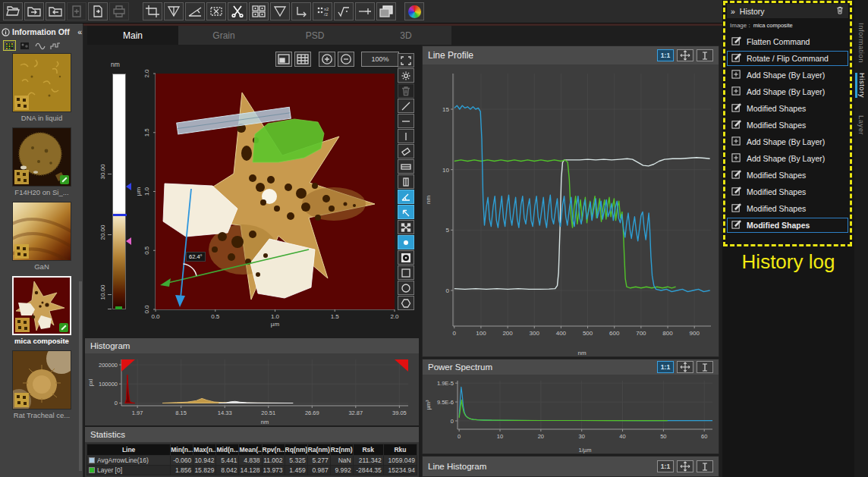  What do you see at coordinates (840, 11) in the screenshot?
I see `clear-history-icon` at bounding box center [840, 11].